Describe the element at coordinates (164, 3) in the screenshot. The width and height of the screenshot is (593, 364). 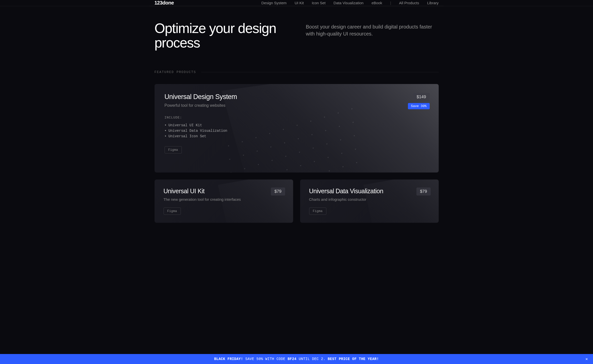
I see `logo: 123done` at that location.